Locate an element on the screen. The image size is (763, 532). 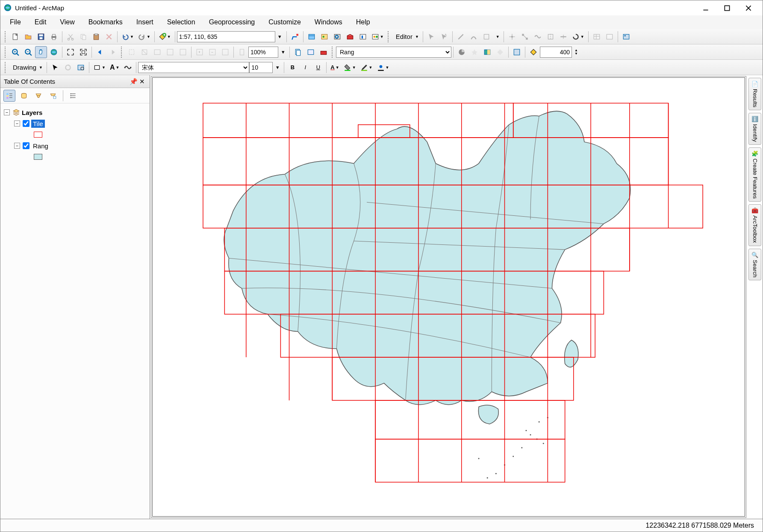
layer-tile-label: Tile is located at coordinates (38, 124).